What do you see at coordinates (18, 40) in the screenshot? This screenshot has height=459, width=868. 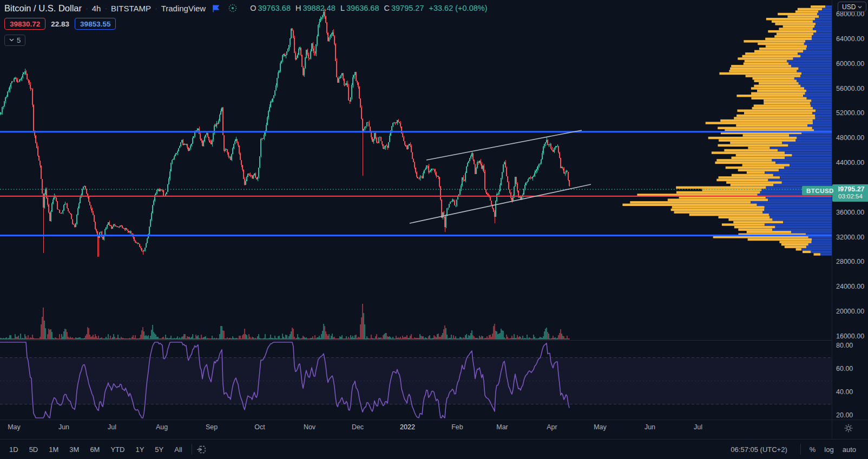 I see `hidden-indicator-count: 5` at bounding box center [18, 40].